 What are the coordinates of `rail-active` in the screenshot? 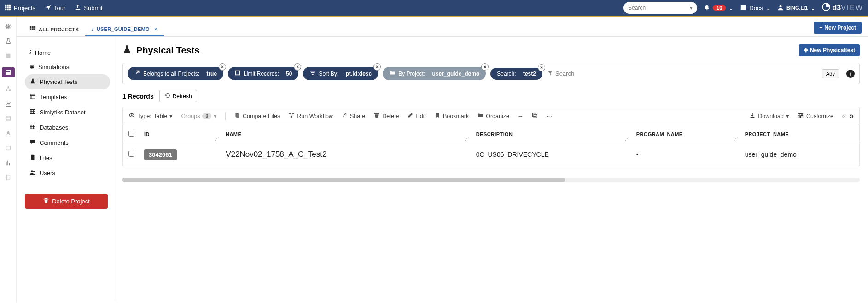 It's located at (8, 72).